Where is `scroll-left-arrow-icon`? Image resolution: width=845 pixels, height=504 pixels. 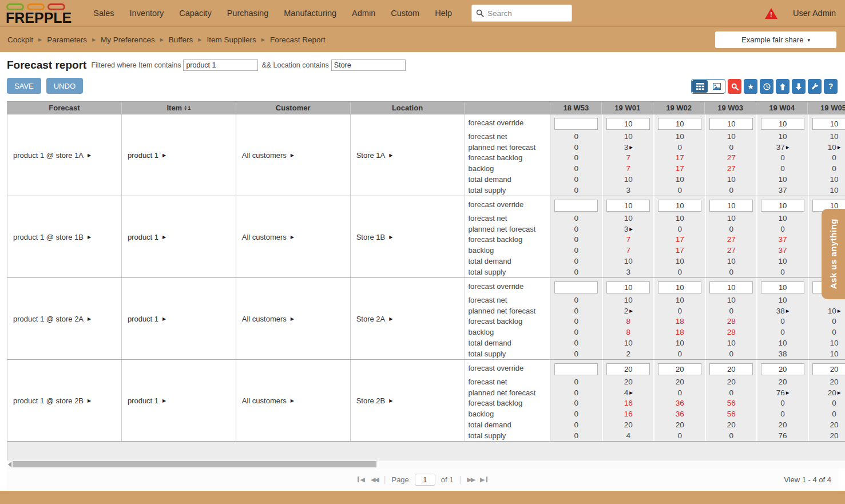
scroll-left-arrow-icon is located at coordinates (10, 465).